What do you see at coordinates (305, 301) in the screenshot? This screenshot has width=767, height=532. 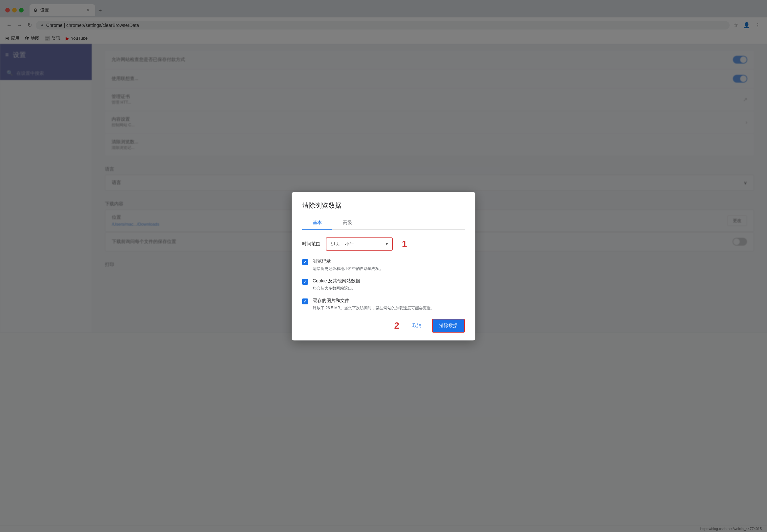 I see `cache-check-icon: ✓` at bounding box center [305, 301].